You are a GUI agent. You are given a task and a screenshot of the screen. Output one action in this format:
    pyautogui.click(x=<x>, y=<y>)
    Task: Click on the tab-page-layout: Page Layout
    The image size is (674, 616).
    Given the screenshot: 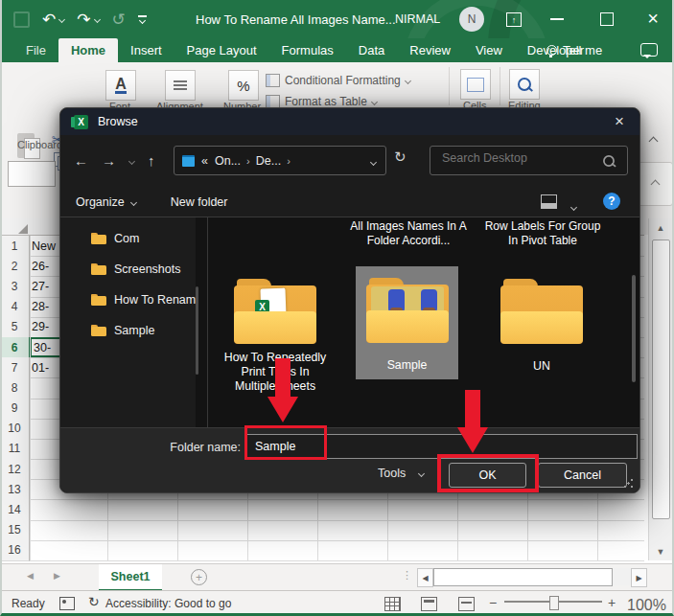 What is the action you would take?
    pyautogui.click(x=222, y=50)
    